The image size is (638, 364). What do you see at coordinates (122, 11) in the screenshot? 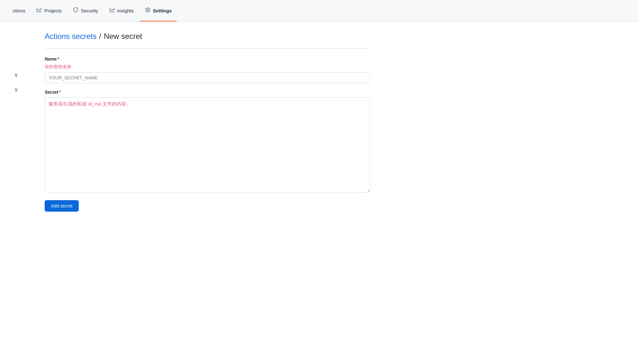
I see `tab-insights: Insights` at bounding box center [122, 11].